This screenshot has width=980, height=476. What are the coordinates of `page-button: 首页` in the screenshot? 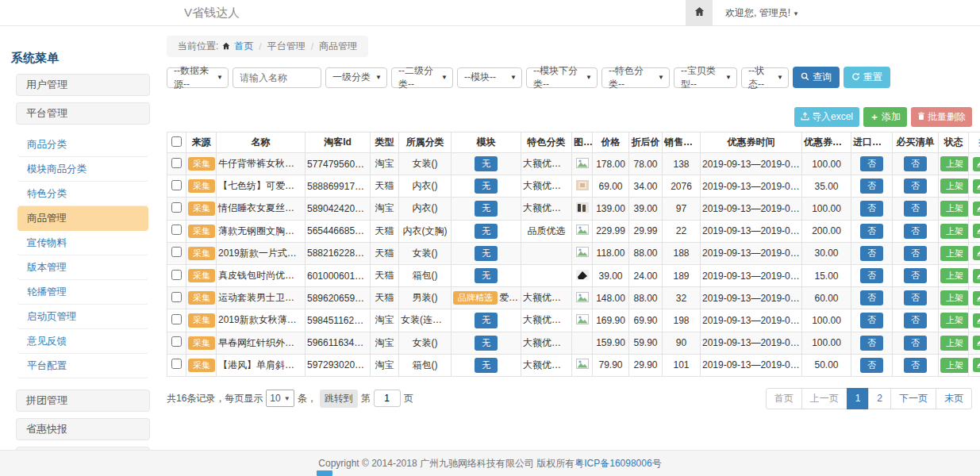 It's located at (784, 398).